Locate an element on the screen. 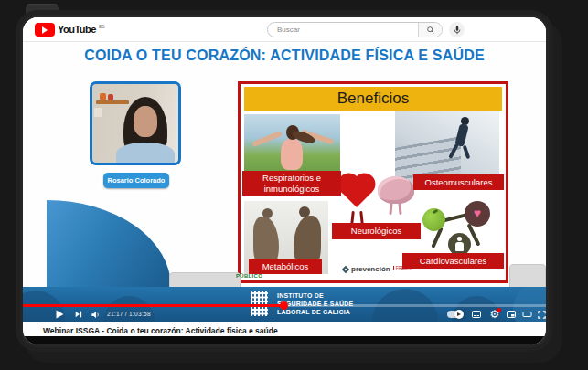 This screenshot has width=588, height=370. miniplayer-icon is located at coordinates (511, 314).